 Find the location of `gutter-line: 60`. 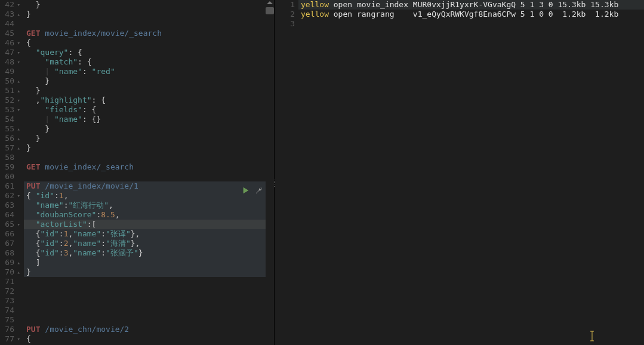

gutter-line: 60 is located at coordinates (10, 177).